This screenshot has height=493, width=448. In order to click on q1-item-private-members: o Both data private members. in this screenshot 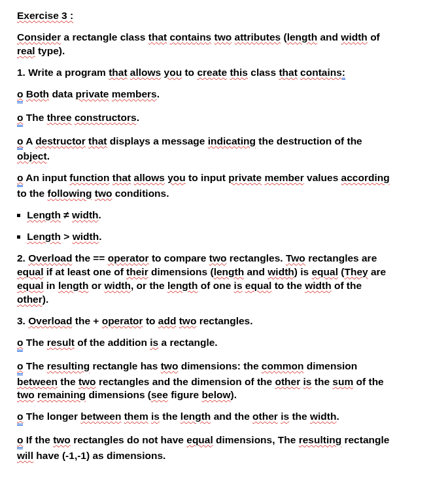, I will do `click(224, 95)`.